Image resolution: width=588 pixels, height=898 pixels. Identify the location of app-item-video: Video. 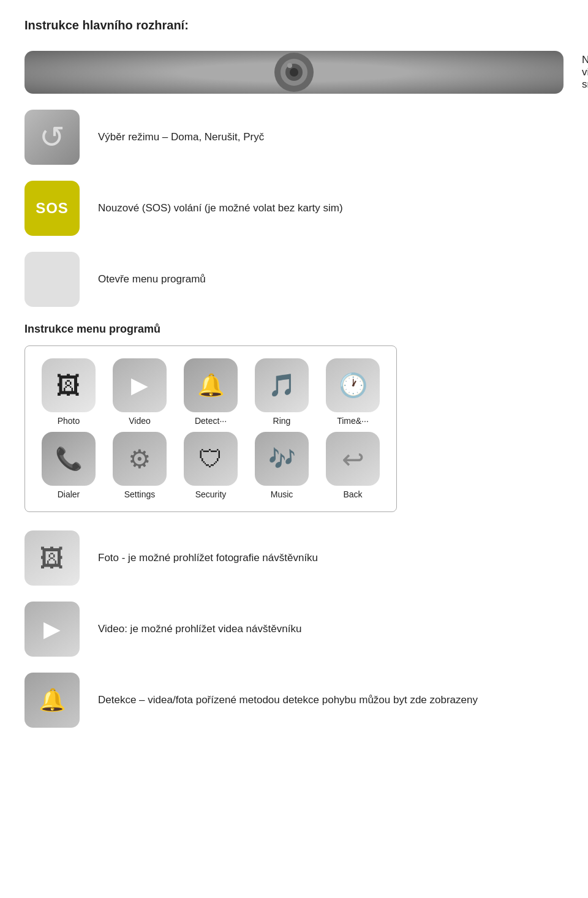
(140, 392).